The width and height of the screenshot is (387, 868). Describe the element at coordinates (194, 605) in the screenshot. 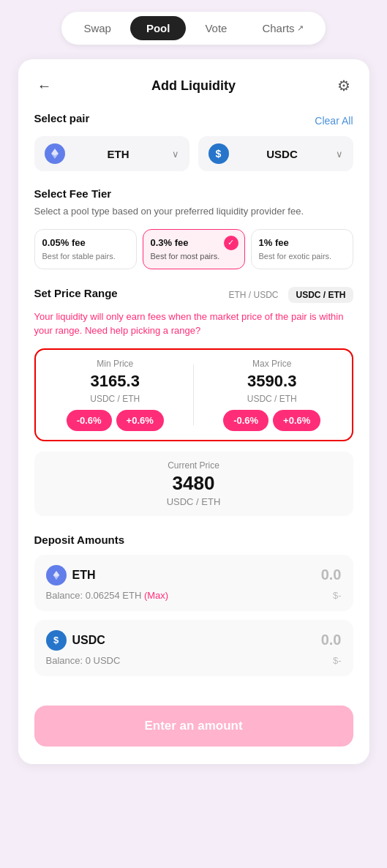

I see `deposit-section: Deposit Amounts ETH 0.0 Balance: 0.` at that location.